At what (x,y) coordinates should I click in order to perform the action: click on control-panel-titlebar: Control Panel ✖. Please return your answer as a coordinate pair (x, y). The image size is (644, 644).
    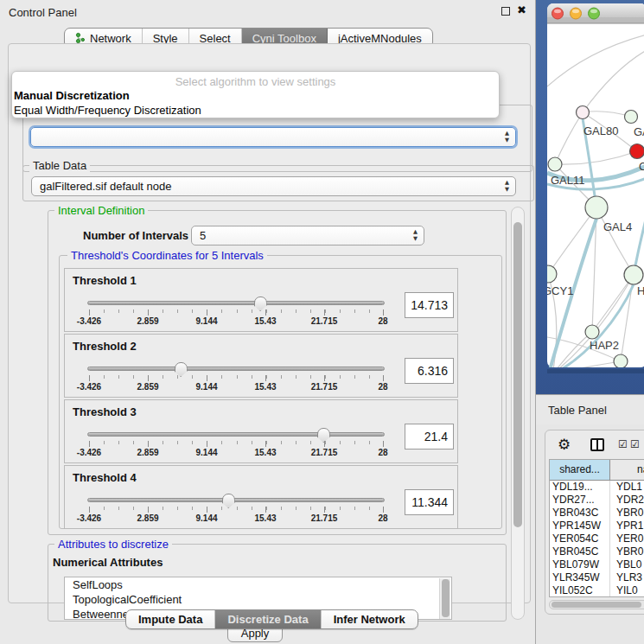
    Looking at the image, I should click on (268, 12).